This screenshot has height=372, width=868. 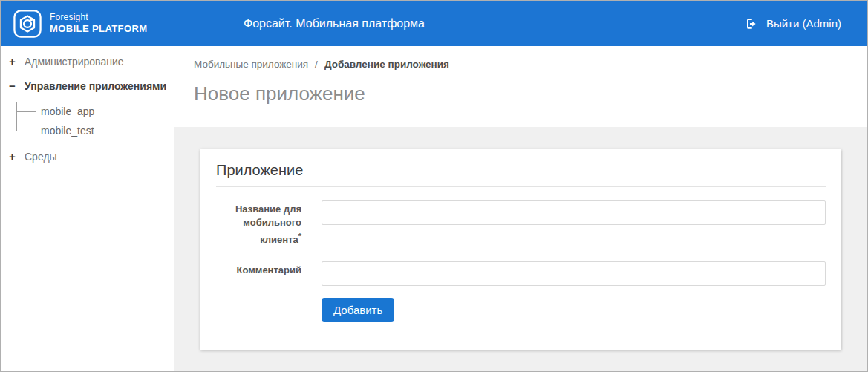 What do you see at coordinates (573, 212) in the screenshot?
I see `mobile-client-name-input` at bounding box center [573, 212].